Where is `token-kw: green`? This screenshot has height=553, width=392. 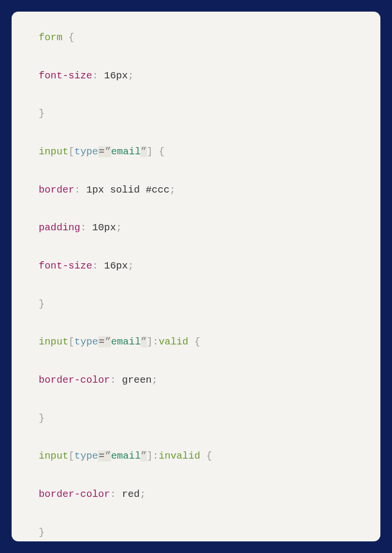 token-kw: green is located at coordinates (137, 380).